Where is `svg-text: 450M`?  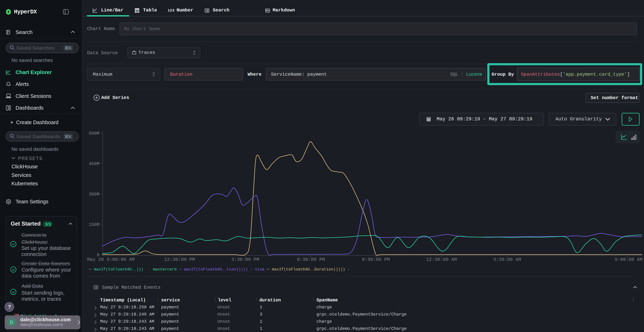
svg-text: 450M is located at coordinates (94, 164).